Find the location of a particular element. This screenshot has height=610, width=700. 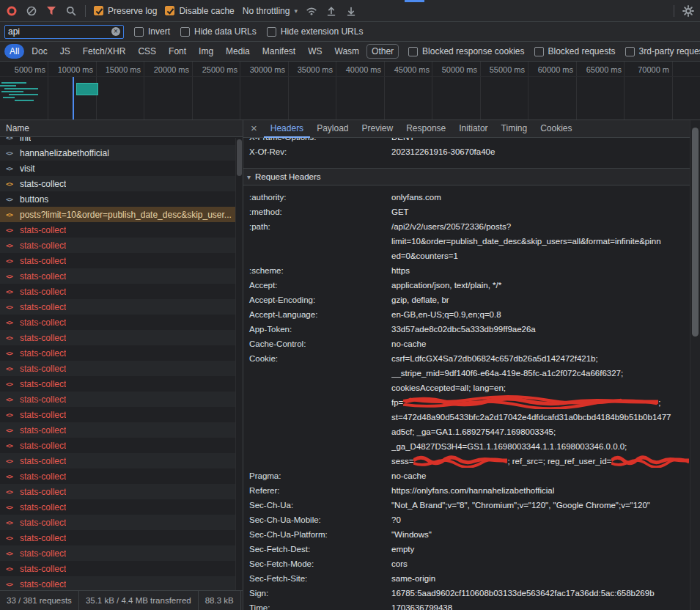

request-row: <>init is located at coordinates (122, 141).